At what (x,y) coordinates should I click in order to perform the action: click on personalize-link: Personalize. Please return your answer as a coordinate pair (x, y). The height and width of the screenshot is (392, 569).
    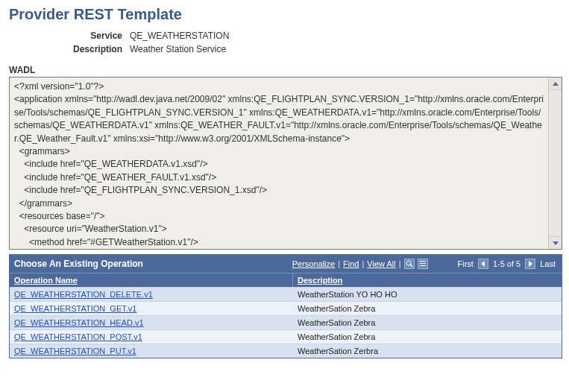
    Looking at the image, I should click on (313, 264).